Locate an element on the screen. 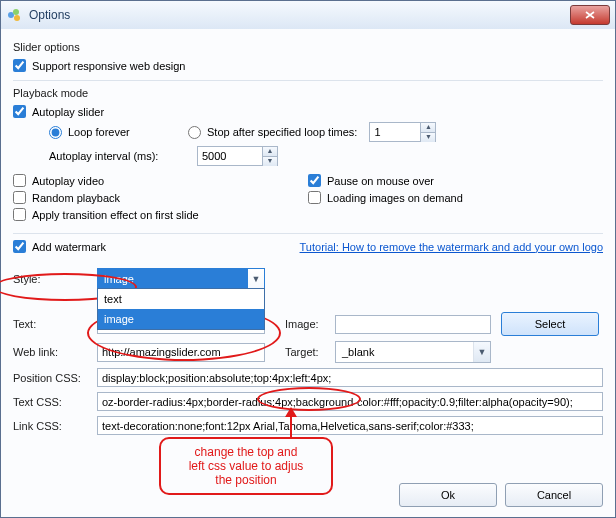  style-option-text: text is located at coordinates (181, 299).